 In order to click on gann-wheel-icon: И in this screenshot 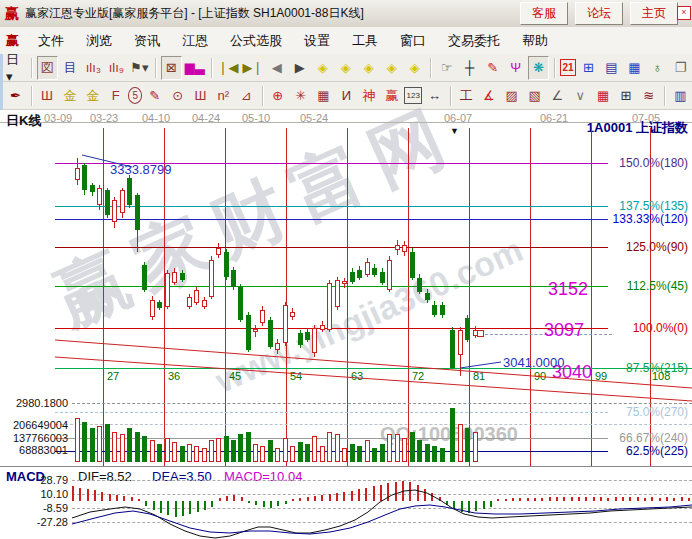, I will do `click(346, 96)`.